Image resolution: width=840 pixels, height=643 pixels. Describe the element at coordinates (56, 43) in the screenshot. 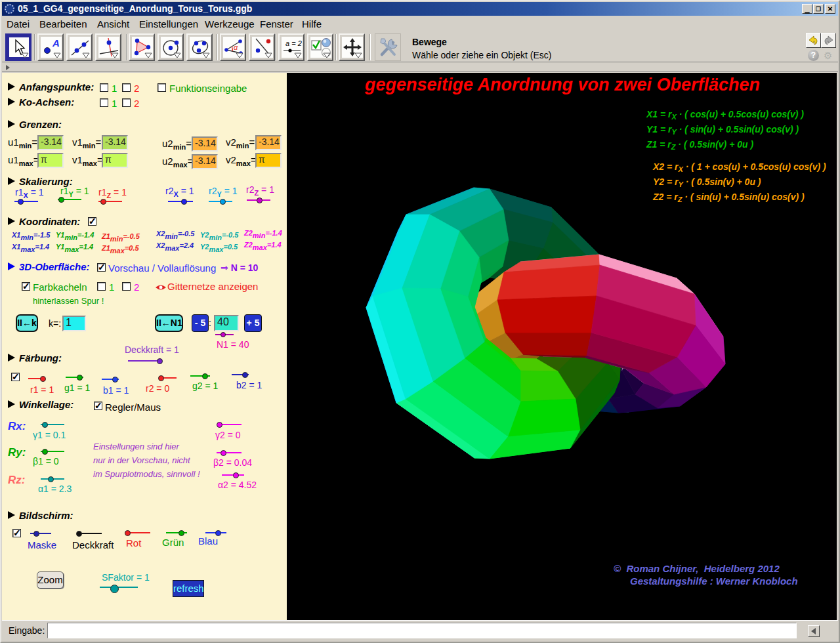

I see `svg-text: A` at that location.